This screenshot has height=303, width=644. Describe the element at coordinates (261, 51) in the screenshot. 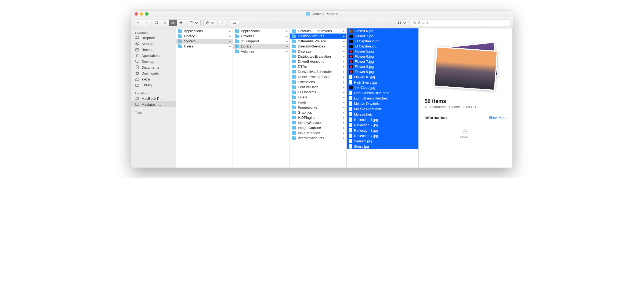

I see `list-item: Volumes▶` at that location.